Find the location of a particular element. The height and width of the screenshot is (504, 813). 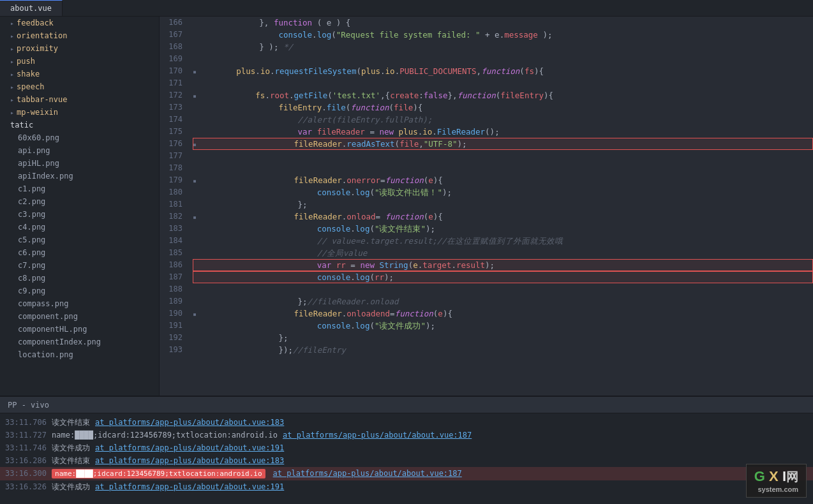

tab-about-vue: about.vue is located at coordinates (31, 8).